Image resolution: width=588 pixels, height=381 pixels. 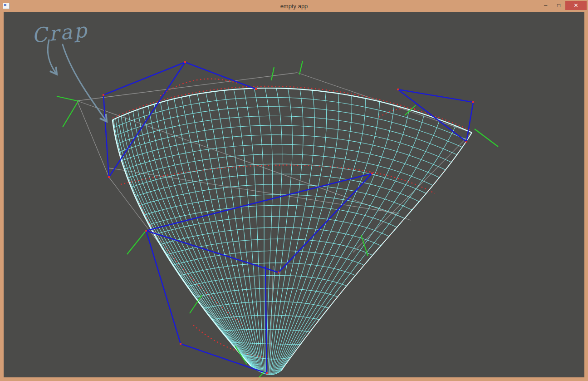 What do you see at coordinates (6, 6) in the screenshot?
I see `app-icon` at bounding box center [6, 6].